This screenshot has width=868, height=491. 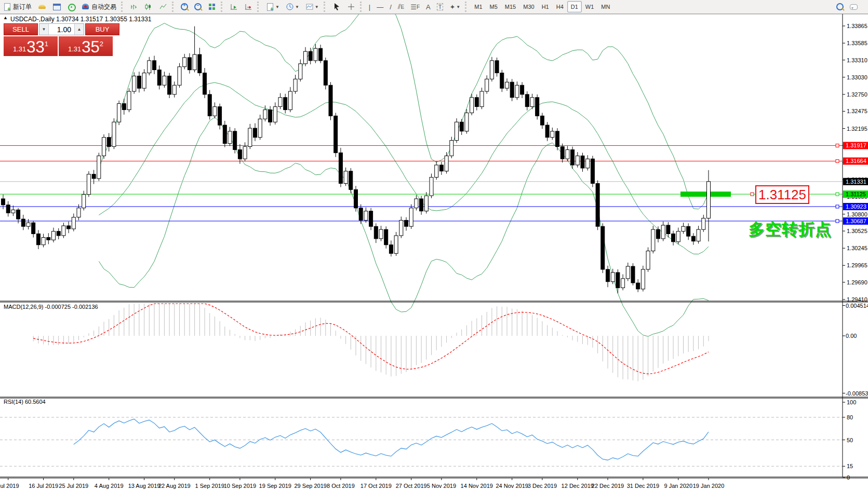 What do you see at coordinates (240, 486) in the screenshot?
I see `svg-text: 10 Sep 2019` at bounding box center [240, 486].